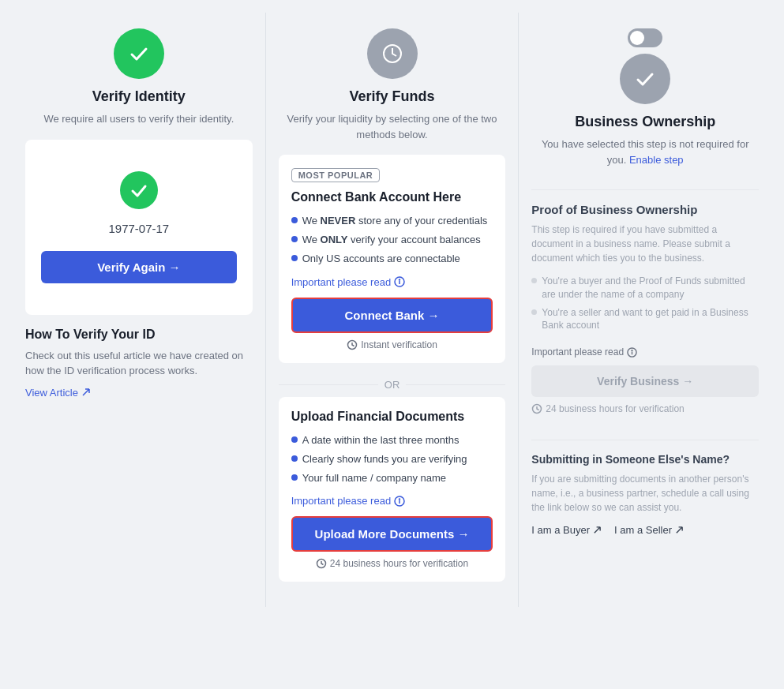 This screenshot has height=689, width=784. Describe the element at coordinates (392, 440) in the screenshot. I see `upload-bullet-1: A date within the last three months` at that location.